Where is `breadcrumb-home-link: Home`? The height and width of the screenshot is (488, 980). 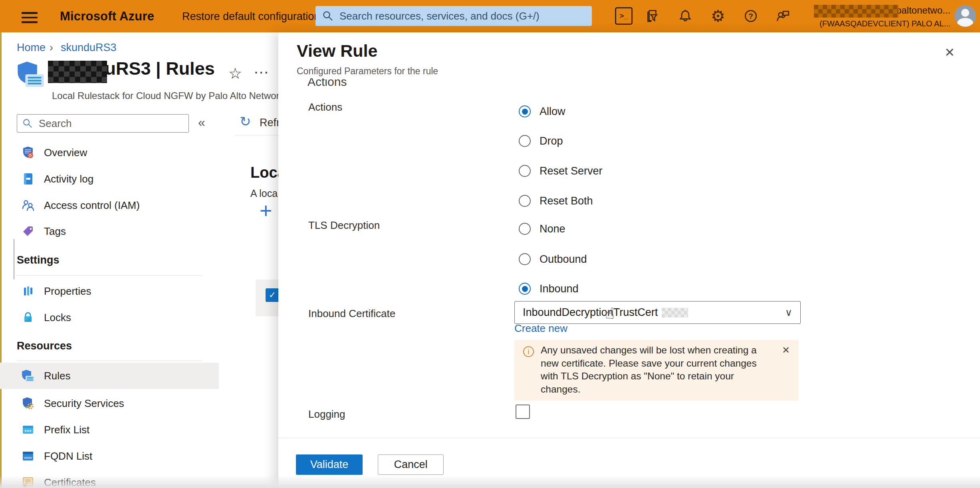 breadcrumb-home-link: Home is located at coordinates (31, 48).